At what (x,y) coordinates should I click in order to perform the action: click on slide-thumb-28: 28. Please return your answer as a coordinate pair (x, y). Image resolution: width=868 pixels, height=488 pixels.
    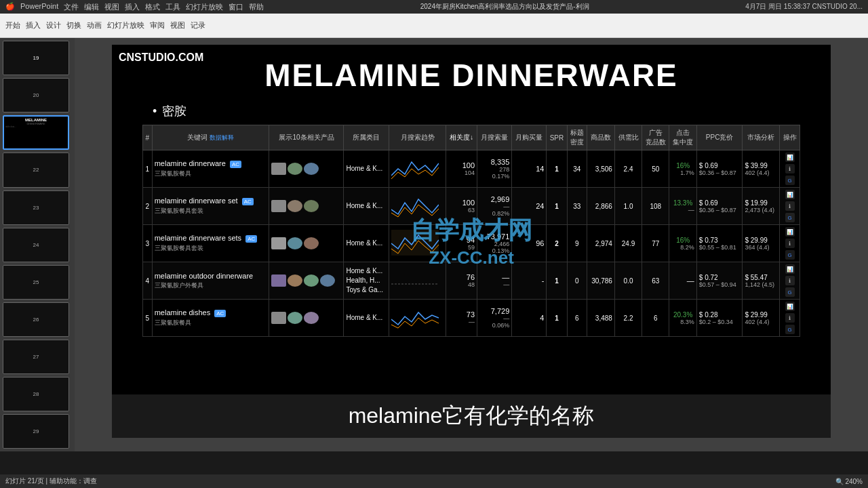
    Looking at the image, I should click on (36, 394).